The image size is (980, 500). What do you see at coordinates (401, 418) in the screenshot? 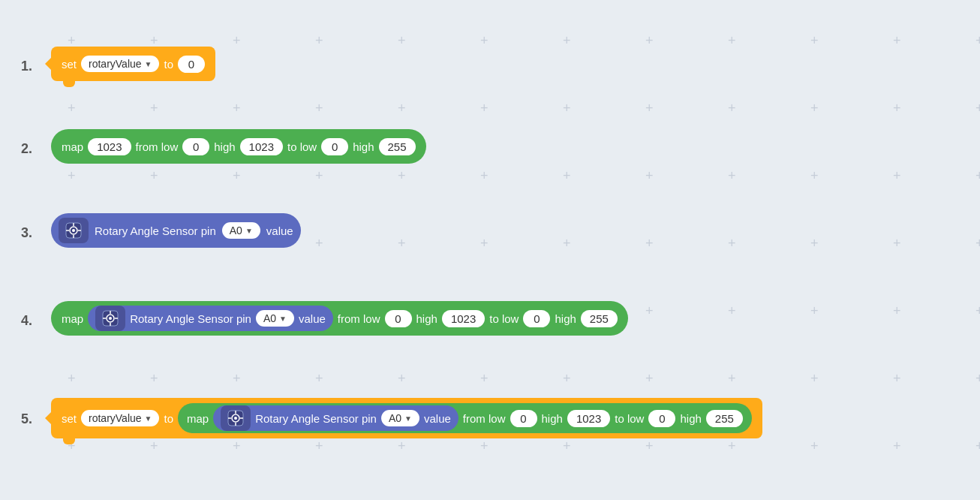
I see `pin-dropdown-5: A0 ▼` at bounding box center [401, 418].